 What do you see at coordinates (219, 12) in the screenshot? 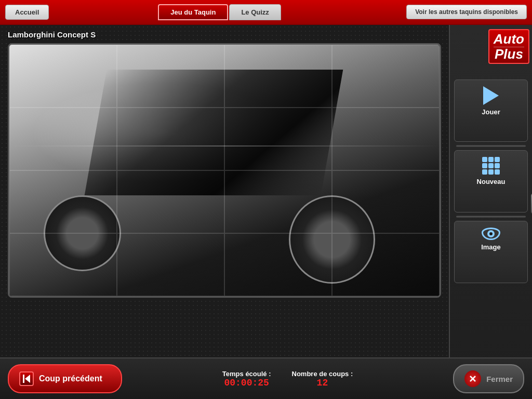
I see `tab-group: Jeu du Taquin Le Quizz` at bounding box center [219, 12].